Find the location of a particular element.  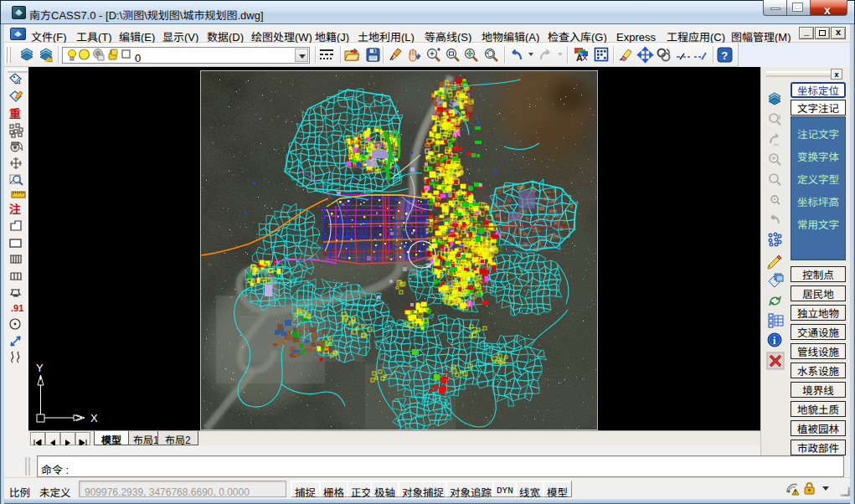

svg-text: Y is located at coordinates (40, 368).